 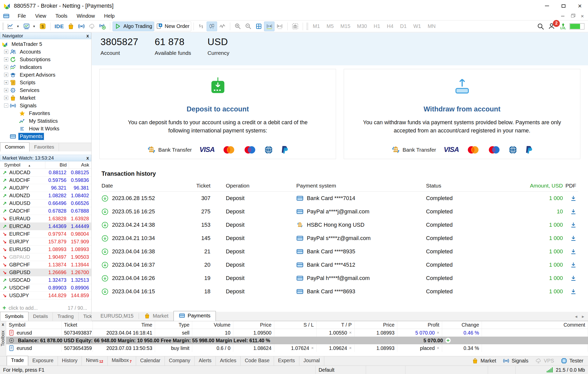 What do you see at coordinates (46, 242) in the screenshot?
I see `market-watch-row: ↘EURJPY157.879157.909` at bounding box center [46, 242].